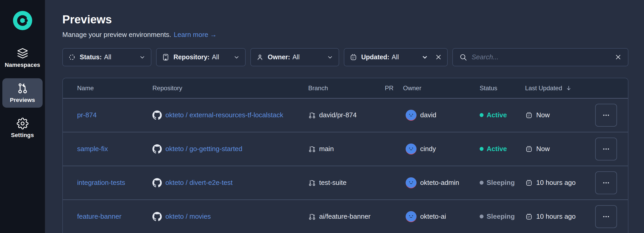  I want to click on preview-name-cell: sample-fix, so click(108, 149).